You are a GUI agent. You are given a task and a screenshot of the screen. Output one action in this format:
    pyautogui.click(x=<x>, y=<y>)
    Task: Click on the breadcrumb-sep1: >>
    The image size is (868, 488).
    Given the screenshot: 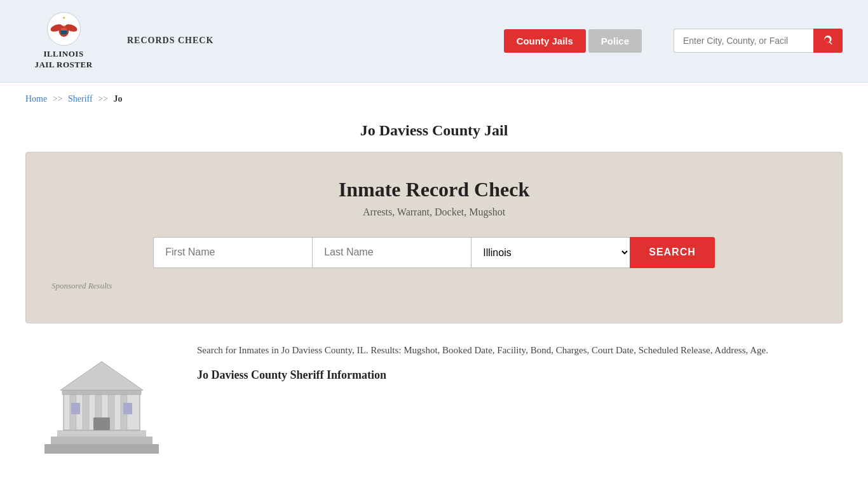 What is the action you would take?
    pyautogui.click(x=58, y=99)
    